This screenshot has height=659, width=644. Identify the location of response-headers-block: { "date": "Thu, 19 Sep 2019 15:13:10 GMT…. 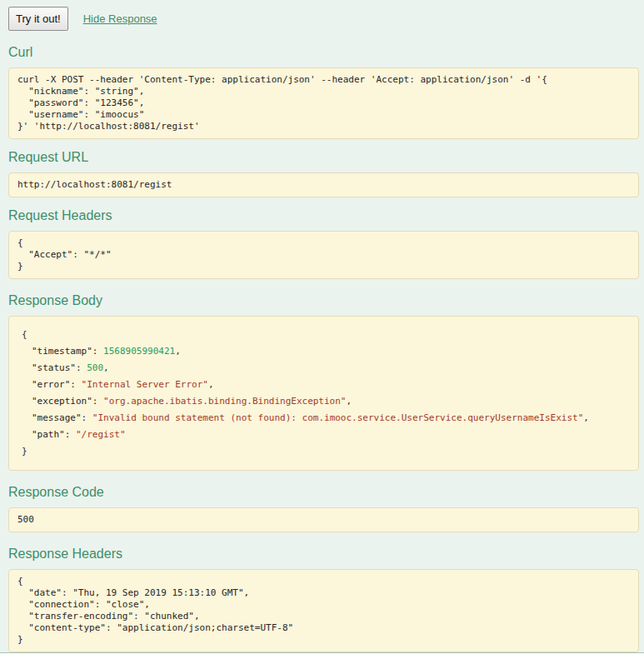
(323, 611).